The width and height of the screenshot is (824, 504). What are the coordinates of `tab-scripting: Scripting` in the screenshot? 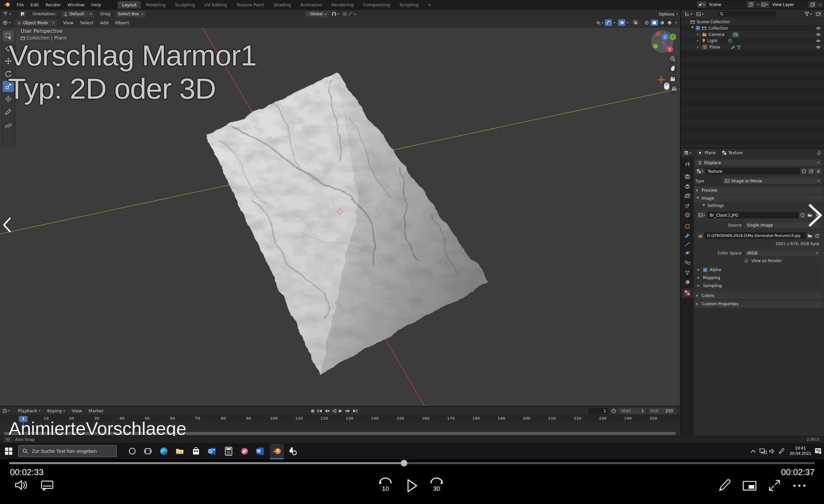 It's located at (409, 5).